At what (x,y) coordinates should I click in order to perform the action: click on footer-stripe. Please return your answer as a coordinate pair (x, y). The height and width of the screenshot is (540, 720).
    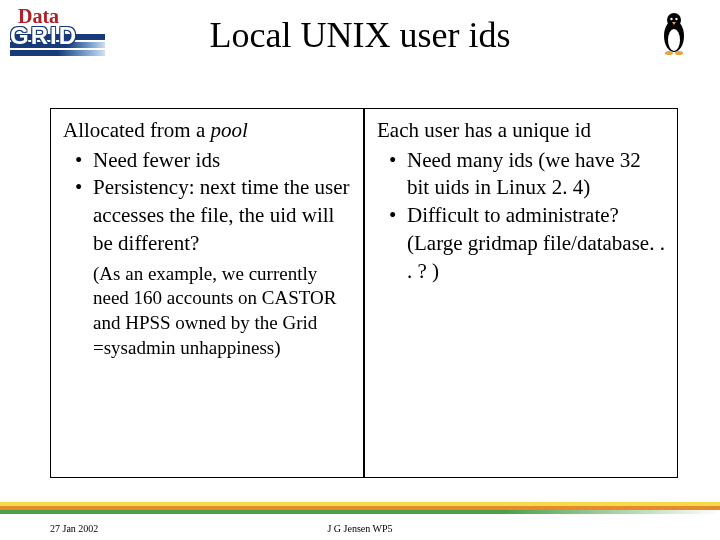
    Looking at the image, I should click on (360, 508).